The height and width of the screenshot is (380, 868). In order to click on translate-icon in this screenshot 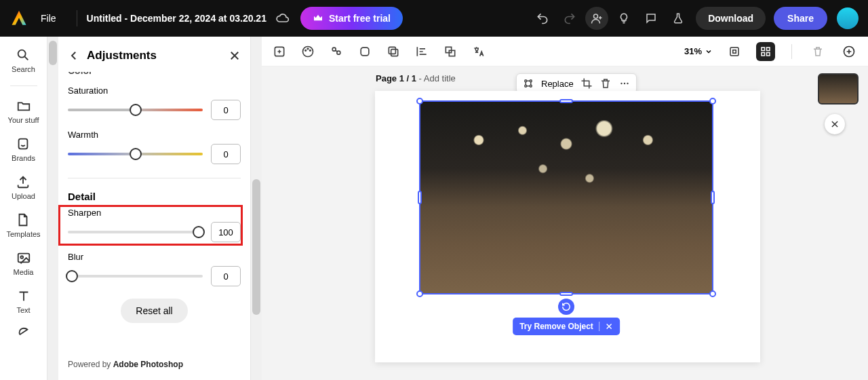, I will do `click(479, 52)`.